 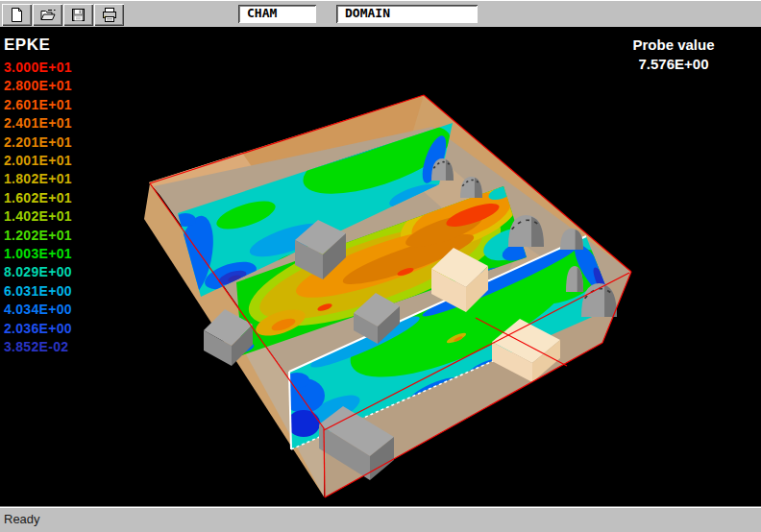 What do you see at coordinates (38, 328) in the screenshot?
I see `legend-entry: 2.036E+00` at bounding box center [38, 328].